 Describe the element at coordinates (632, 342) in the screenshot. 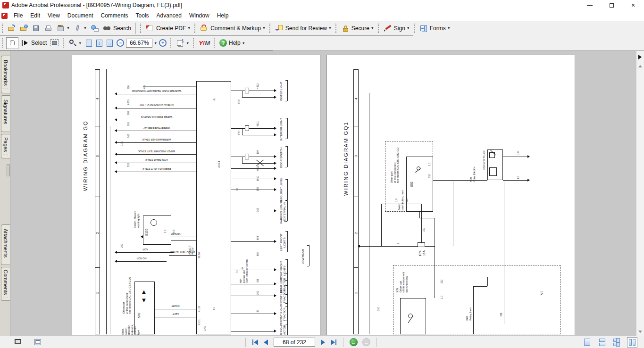

I see `facing-layout-button` at that location.